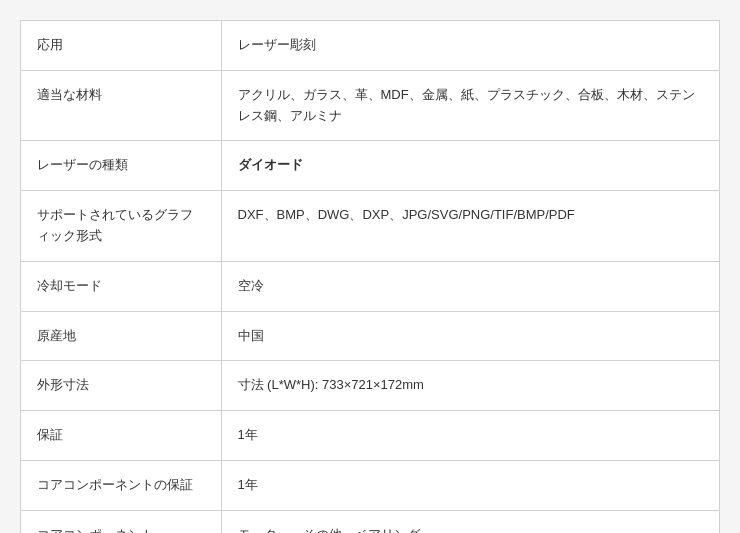  I want to click on row-label: 応用, so click(121, 46).